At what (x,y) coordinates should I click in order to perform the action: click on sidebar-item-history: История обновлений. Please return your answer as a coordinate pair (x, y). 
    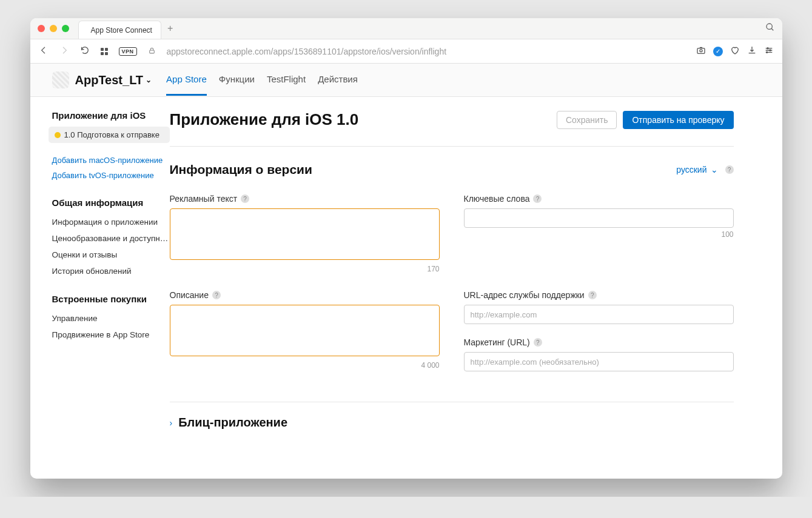
    Looking at the image, I should click on (111, 271).